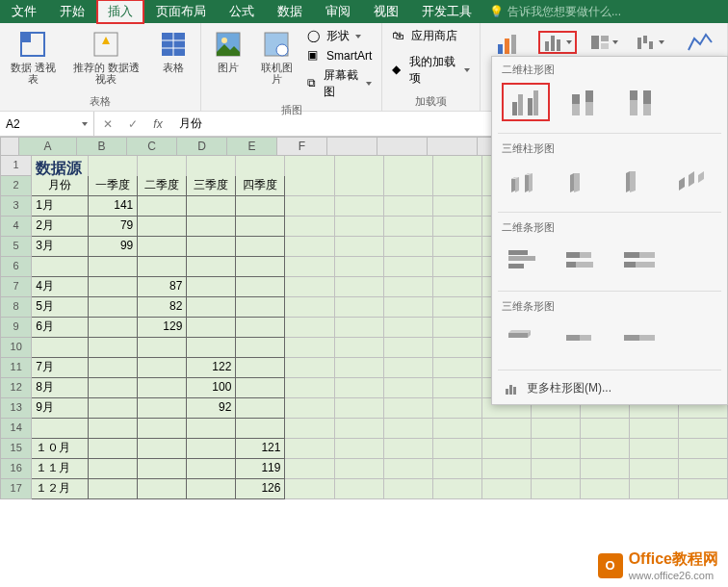 The image size is (728, 587). I want to click on cell-F12, so click(310, 389).